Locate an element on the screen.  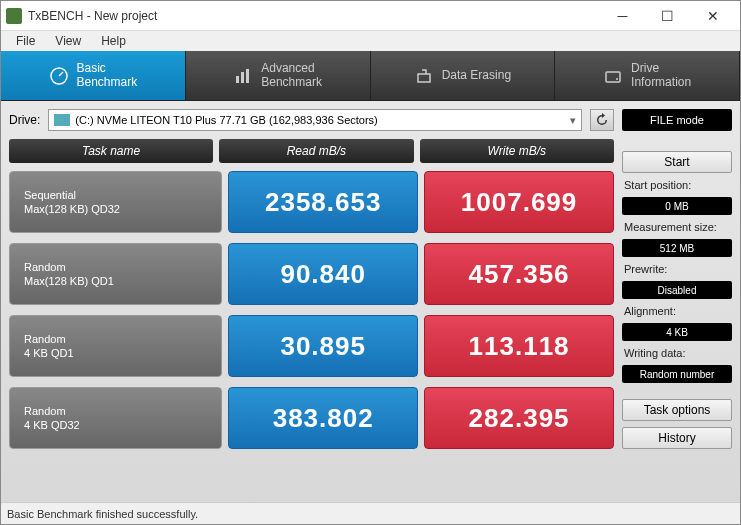
write-value: 1007.699 is located at coordinates (519, 202).